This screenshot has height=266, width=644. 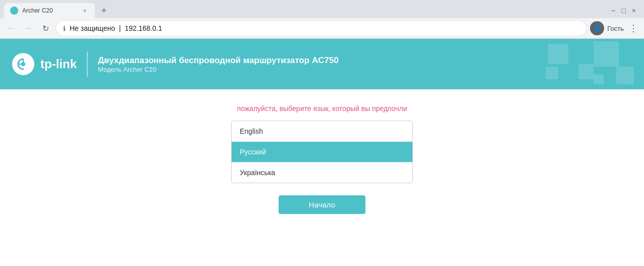 What do you see at coordinates (23, 64) in the screenshot?
I see `tplink-logo-svg` at bounding box center [23, 64].